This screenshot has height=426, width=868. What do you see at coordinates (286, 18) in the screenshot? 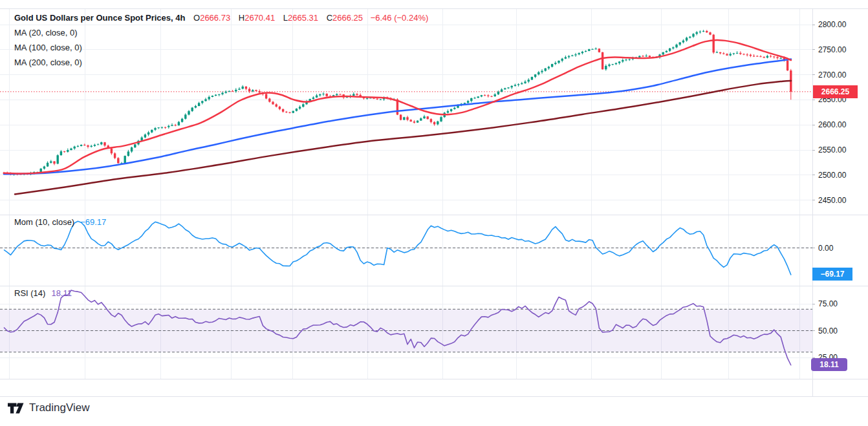
I see `ohlc-low-label: L` at bounding box center [286, 18].